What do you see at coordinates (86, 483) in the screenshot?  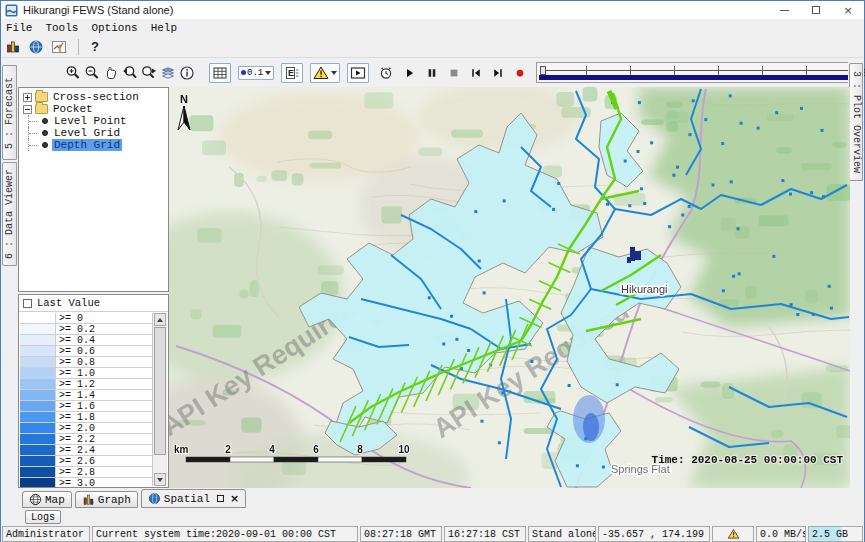 I see `legend-row: >= 3.0` at bounding box center [86, 483].